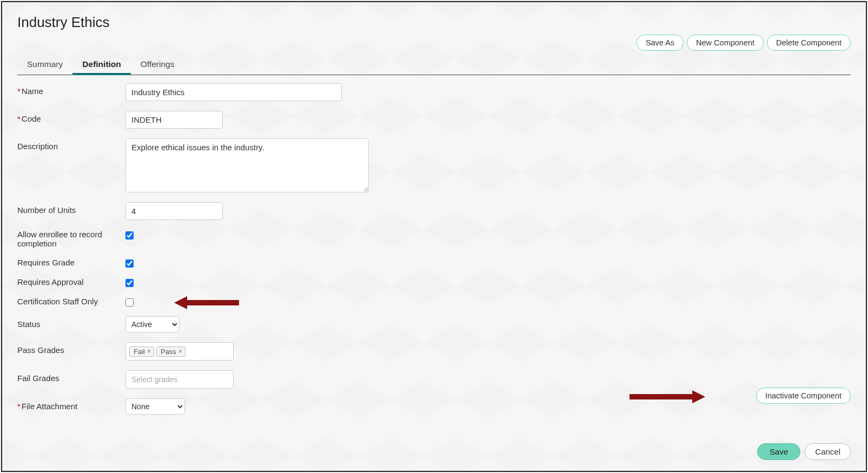 The height and width of the screenshot is (473, 868). I want to click on label-file-attachment-text: File Attachment, so click(50, 407).